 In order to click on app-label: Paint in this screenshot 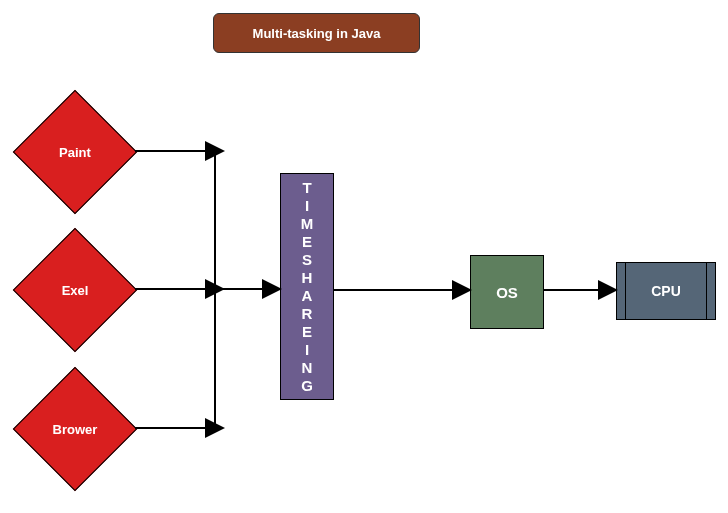, I will do `click(75, 152)`.